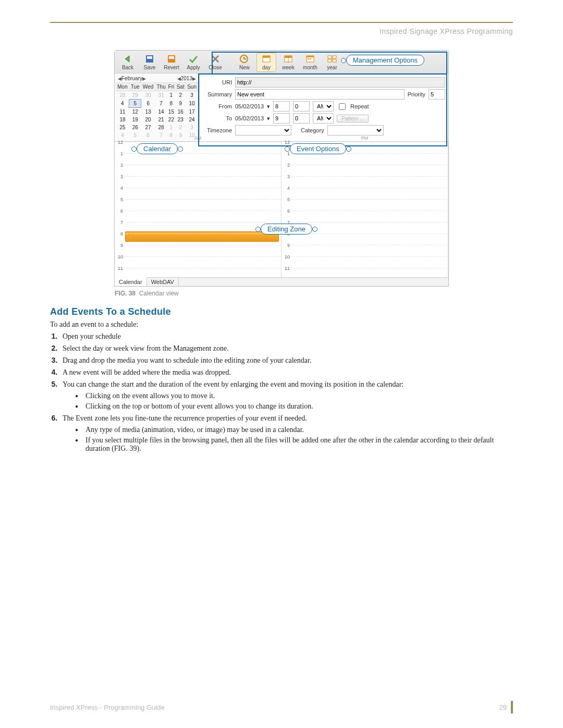 The height and width of the screenshot is (728, 563). What do you see at coordinates (294, 396) in the screenshot?
I see `sub-5a: Clicking on the event allows you to move…` at bounding box center [294, 396].